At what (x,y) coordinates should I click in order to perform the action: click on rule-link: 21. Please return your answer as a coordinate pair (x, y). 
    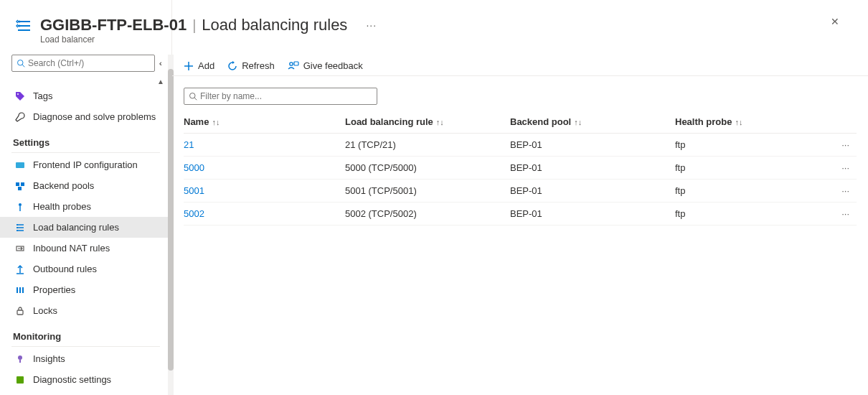
    Looking at the image, I should click on (189, 145).